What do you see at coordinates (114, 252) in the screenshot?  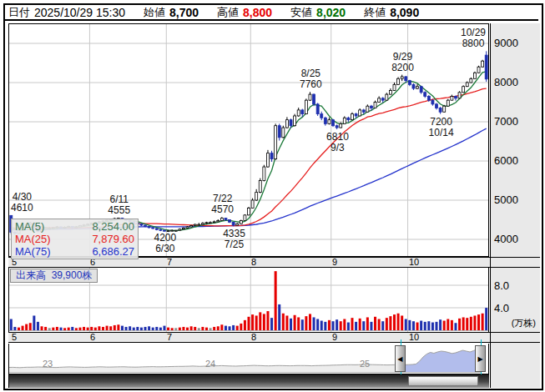 I see `ma75-value: 6,686.27` at bounding box center [114, 252].